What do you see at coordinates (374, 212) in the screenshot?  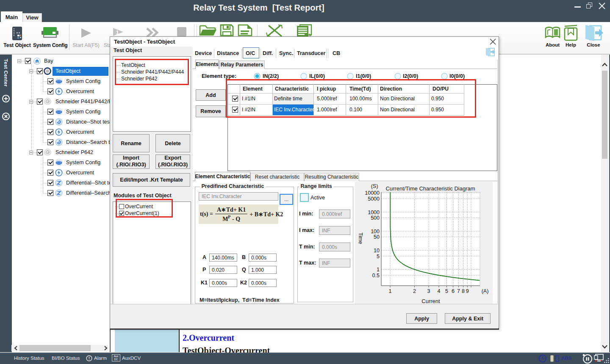 I see `svg-text: 1000` at bounding box center [374, 212].